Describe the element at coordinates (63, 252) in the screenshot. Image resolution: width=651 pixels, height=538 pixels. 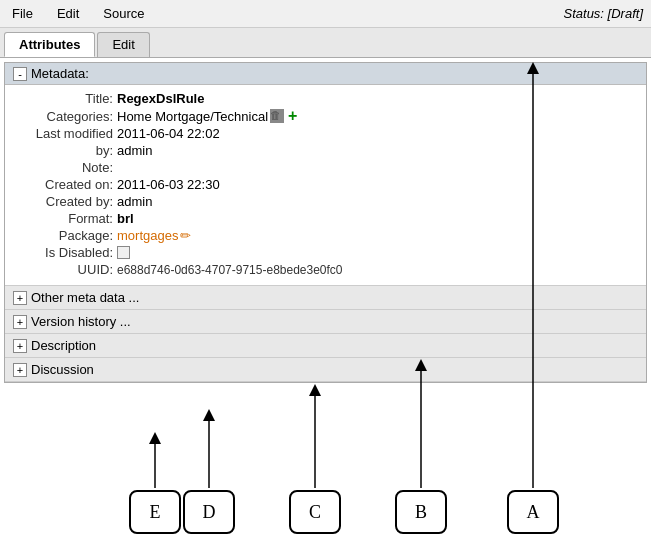
I see `is-disabled-label: Is Disabled:` at that location.